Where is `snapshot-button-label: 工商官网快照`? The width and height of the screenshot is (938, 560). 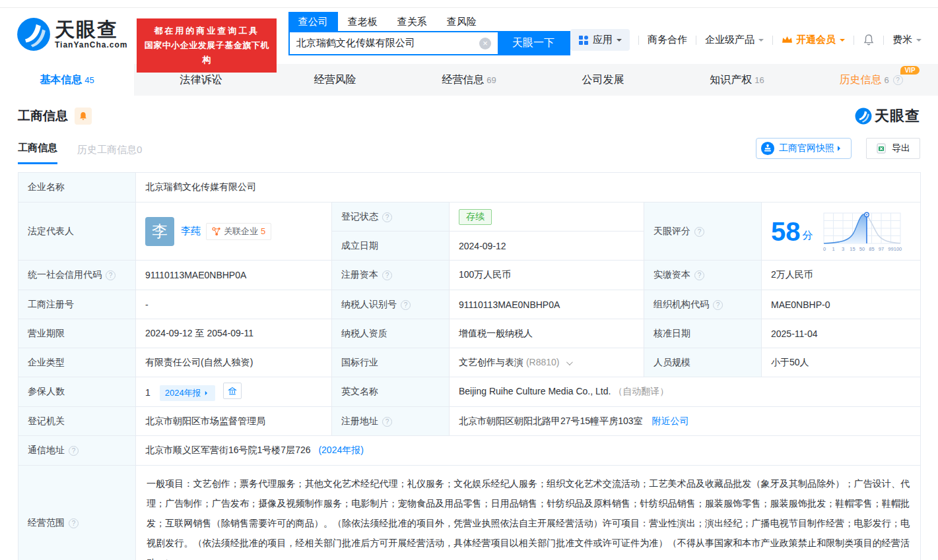 snapshot-button-label: 工商官网快照 is located at coordinates (807, 148).